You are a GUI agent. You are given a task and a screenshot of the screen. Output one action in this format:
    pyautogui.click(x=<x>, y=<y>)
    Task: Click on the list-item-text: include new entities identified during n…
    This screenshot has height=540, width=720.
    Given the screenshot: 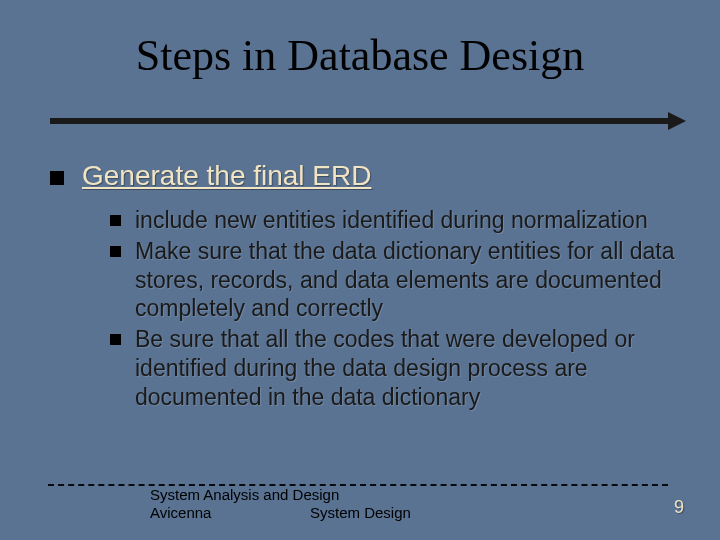 What is the action you would take?
    pyautogui.click(x=392, y=220)
    